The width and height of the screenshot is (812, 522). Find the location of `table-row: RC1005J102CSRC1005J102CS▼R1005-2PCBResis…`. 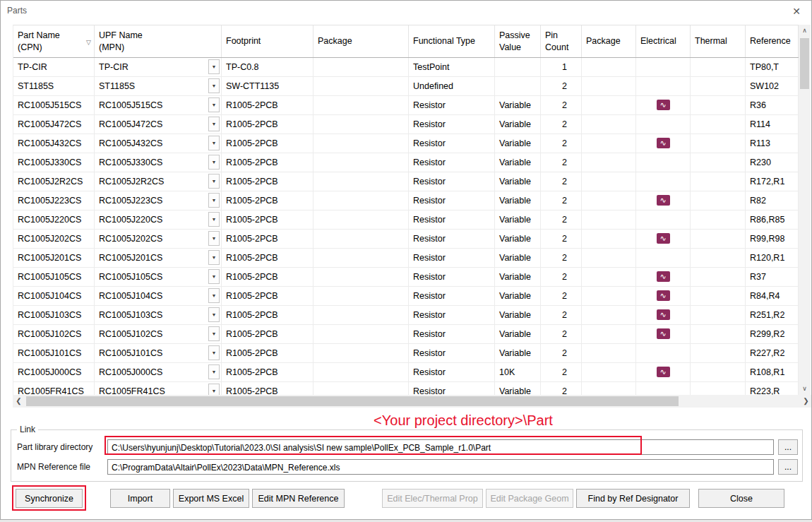

table-row: RC1005J102CSRC1005J102CS▼R1005-2PCBResis… is located at coordinates (407, 335).